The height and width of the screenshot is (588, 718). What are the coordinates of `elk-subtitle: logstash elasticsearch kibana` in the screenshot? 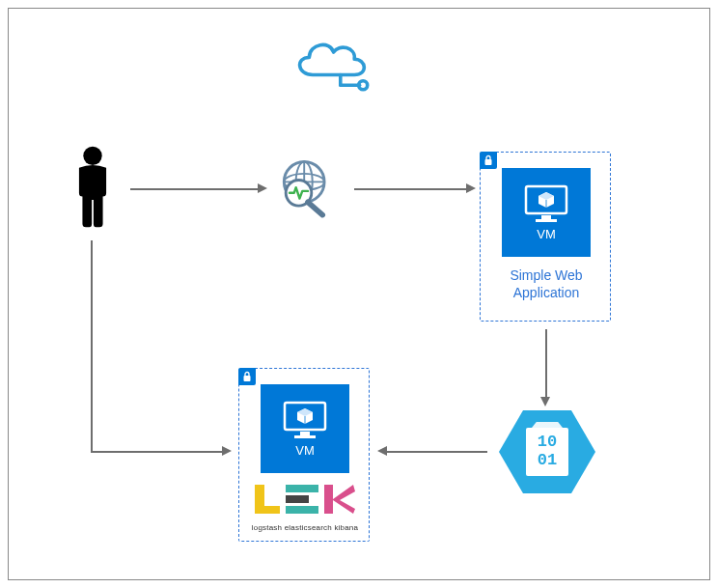 It's located at (305, 527).